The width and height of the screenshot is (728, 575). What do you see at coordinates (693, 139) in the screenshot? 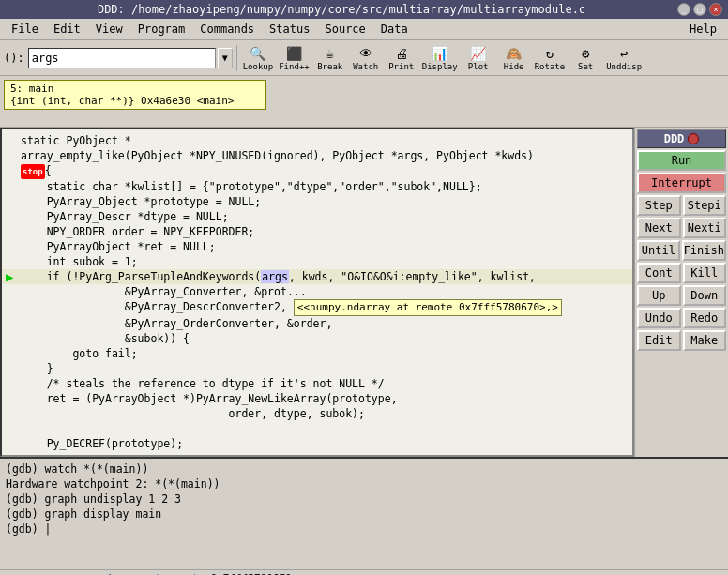
I see `ddd-close-button` at bounding box center [693, 139].